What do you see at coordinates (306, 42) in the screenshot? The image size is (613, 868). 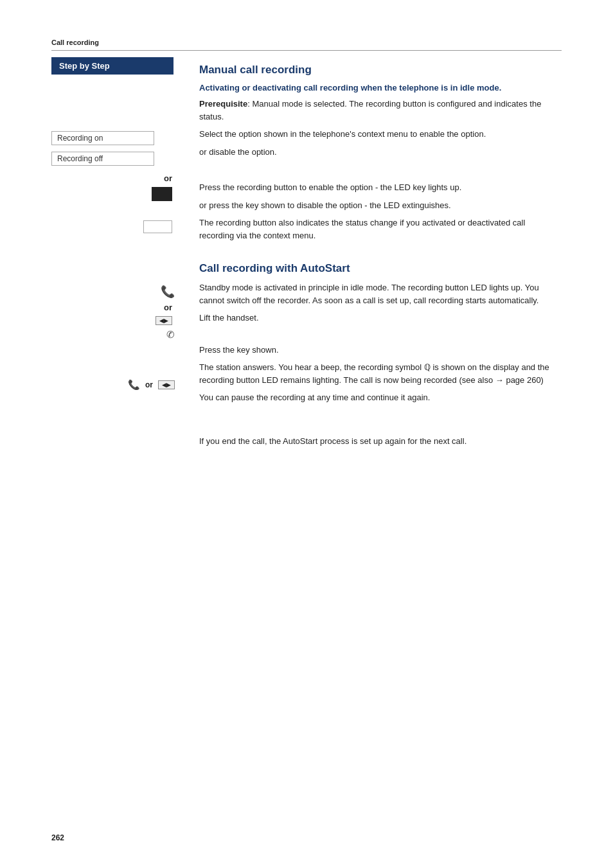 I see `page-header: Call recording` at bounding box center [306, 42].